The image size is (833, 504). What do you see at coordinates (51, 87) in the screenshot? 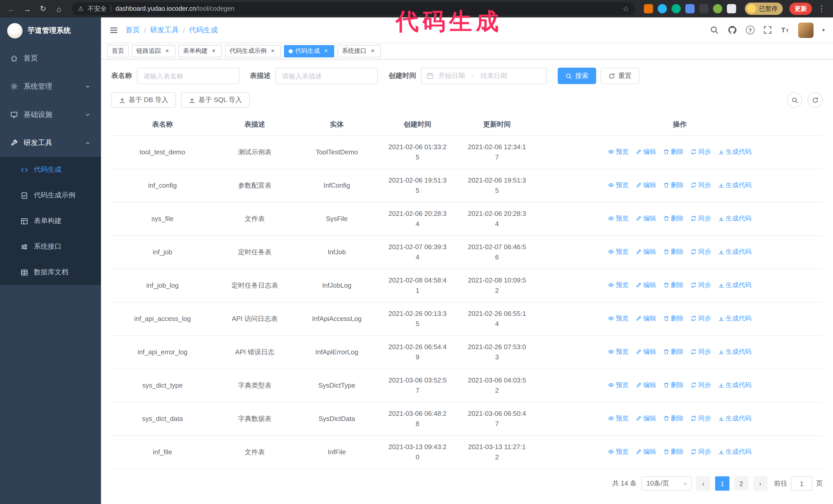
I see `sidebar-item-system: 系统管理` at bounding box center [51, 87].